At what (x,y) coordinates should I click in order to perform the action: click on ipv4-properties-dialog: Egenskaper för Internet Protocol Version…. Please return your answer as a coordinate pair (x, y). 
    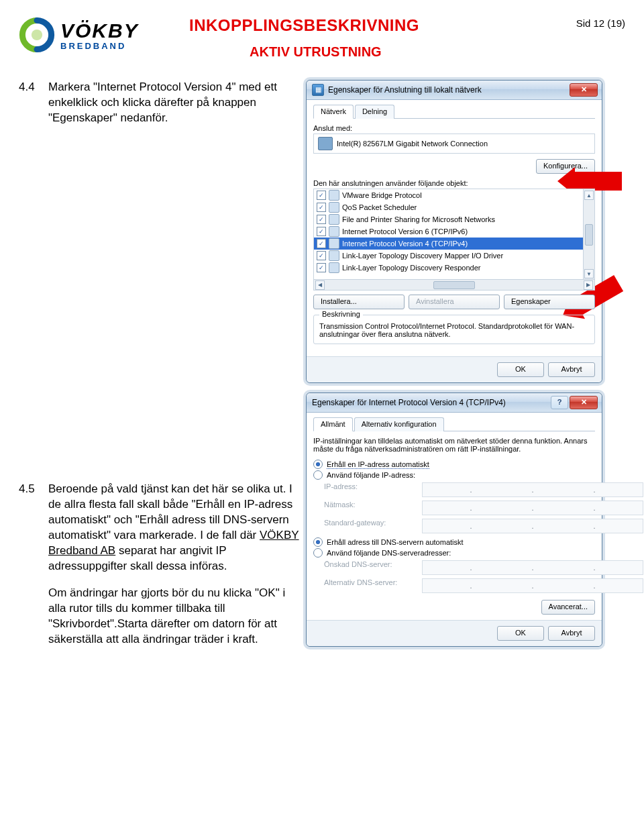
    Looking at the image, I should click on (454, 519).